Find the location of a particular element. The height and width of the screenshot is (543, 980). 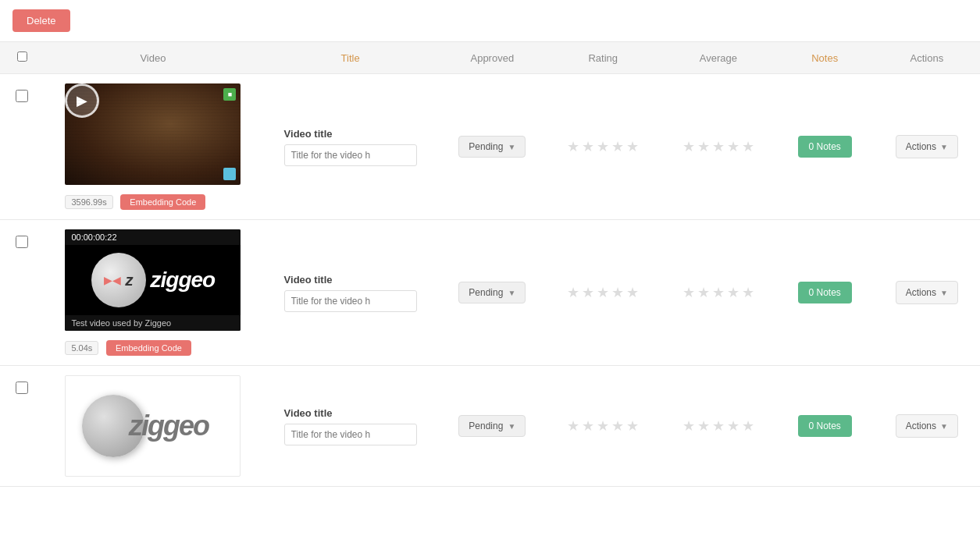

row-3-average-stars: ★ ★ ★ ★ ★ is located at coordinates (718, 426).